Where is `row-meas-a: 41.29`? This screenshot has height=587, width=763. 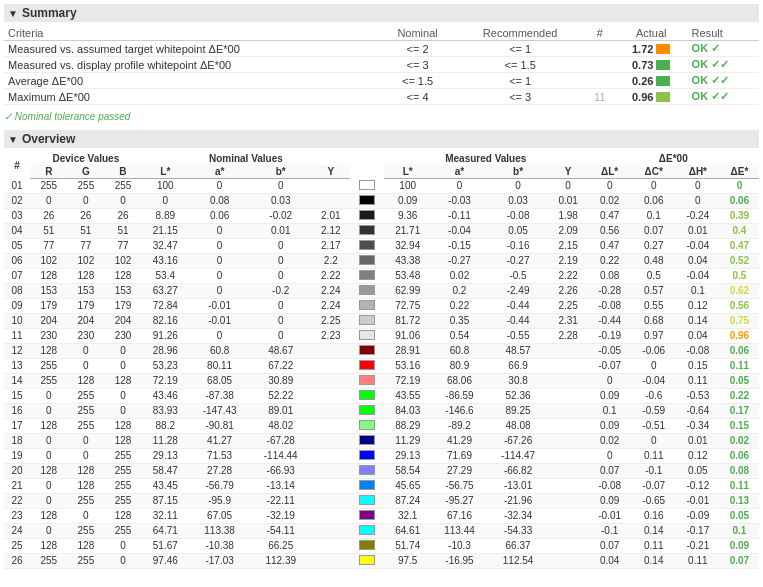
row-meas-a: 41.29 is located at coordinates (459, 440).